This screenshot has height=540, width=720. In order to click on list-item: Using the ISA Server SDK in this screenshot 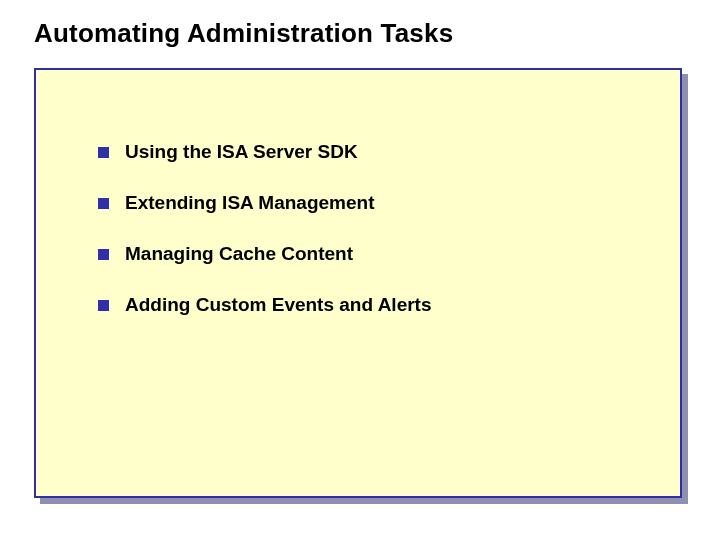, I will do `click(265, 152)`.